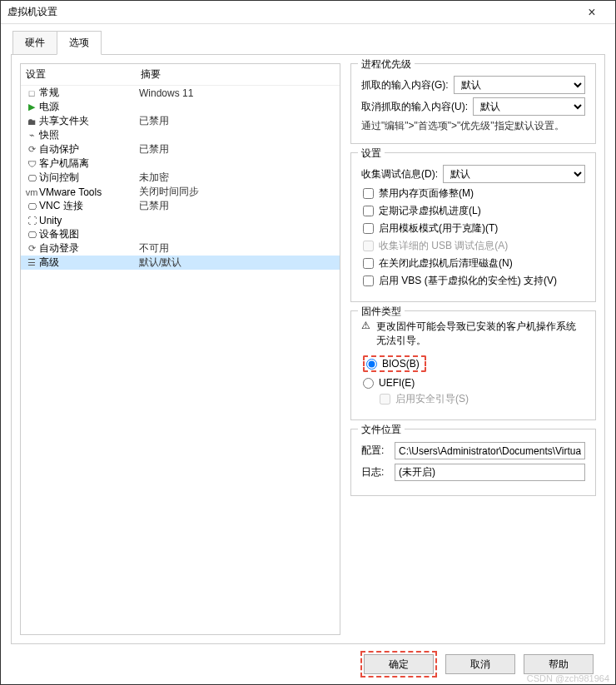  I want to click on chk-vbs-box, so click(368, 281).